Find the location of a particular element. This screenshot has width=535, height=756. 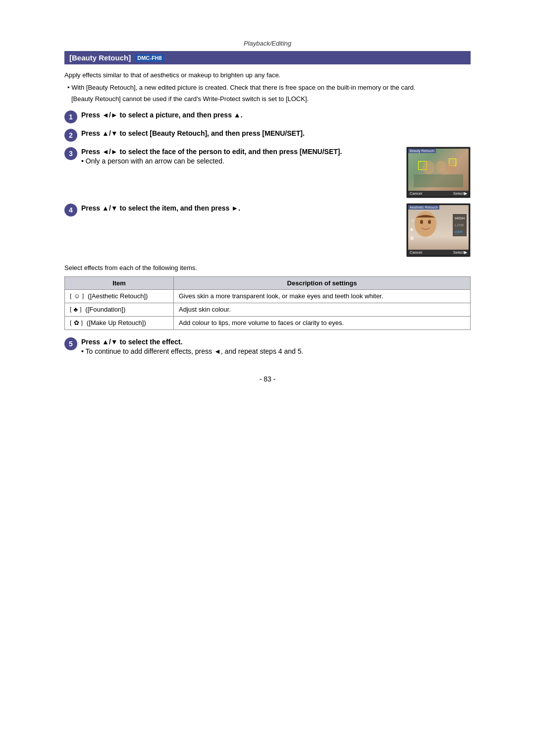

section-title: [Beauty Retouch] is located at coordinates (100, 57).